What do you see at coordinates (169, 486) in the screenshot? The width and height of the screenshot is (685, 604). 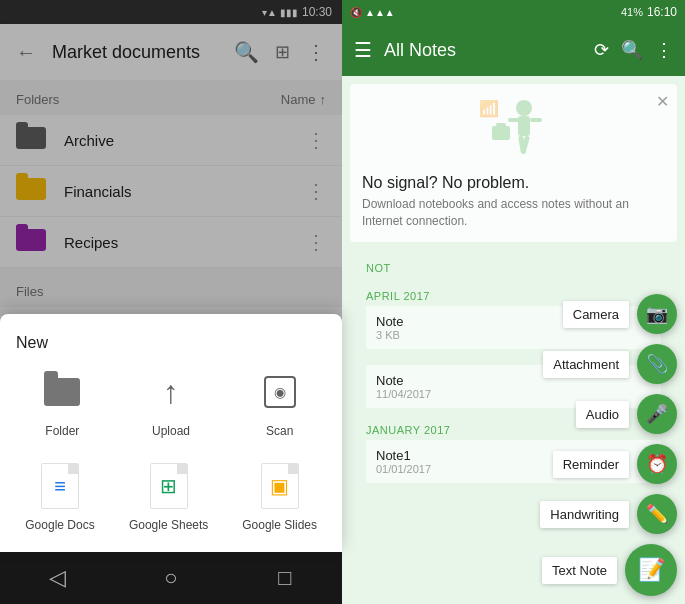 I see `bs-gsheets-icon-container: ⊞` at bounding box center [169, 486].